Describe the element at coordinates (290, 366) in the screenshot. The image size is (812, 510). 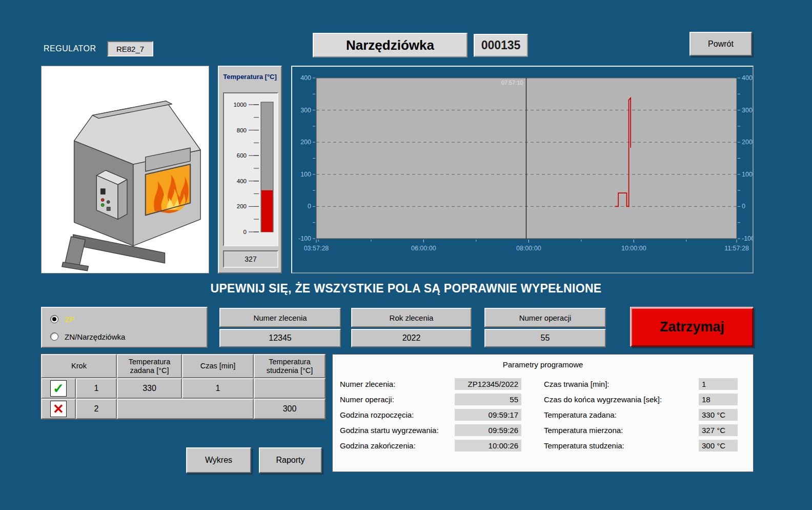
I see `column-header-temp-studzenia: Temperatura studzenia [°C]` at that location.